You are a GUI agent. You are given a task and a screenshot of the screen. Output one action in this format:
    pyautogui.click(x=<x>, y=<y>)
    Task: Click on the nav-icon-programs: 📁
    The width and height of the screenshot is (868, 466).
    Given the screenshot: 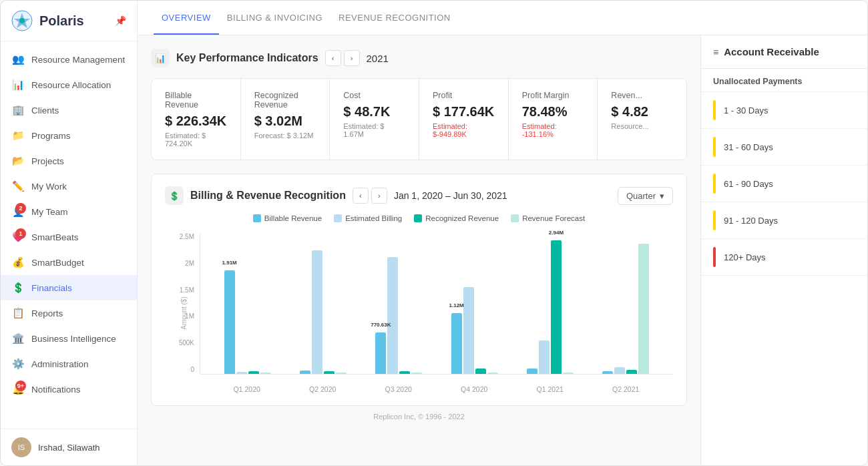 What is the action you would take?
    pyautogui.click(x=18, y=136)
    